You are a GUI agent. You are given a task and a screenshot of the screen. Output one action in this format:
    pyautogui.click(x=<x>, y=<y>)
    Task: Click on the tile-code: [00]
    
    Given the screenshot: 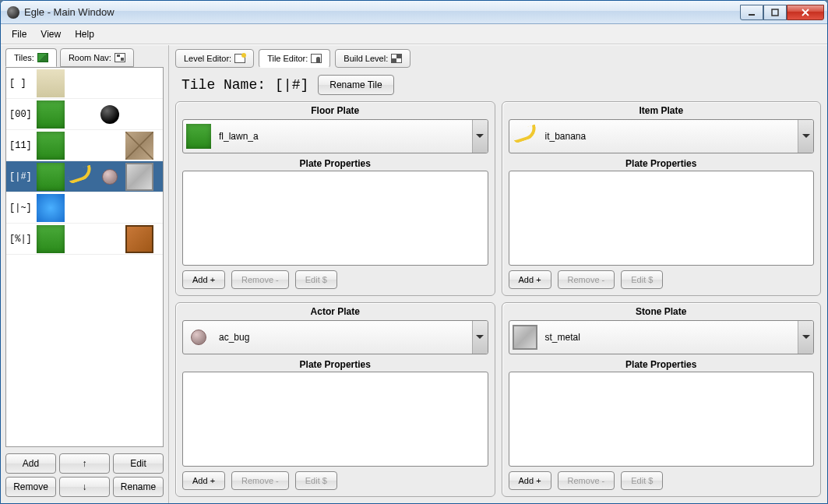 What is the action you would take?
    pyautogui.click(x=21, y=115)
    